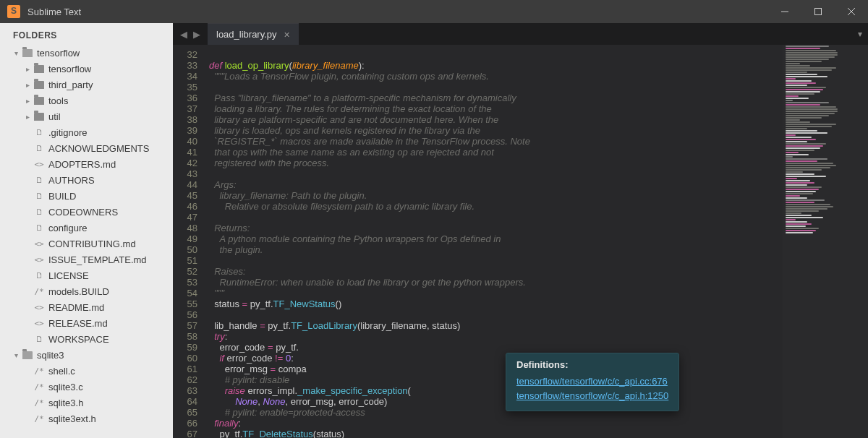 Image resolution: width=868 pixels, height=438 pixels. Describe the element at coordinates (185, 358) in the screenshot. I see `line-number: 60` at that location.